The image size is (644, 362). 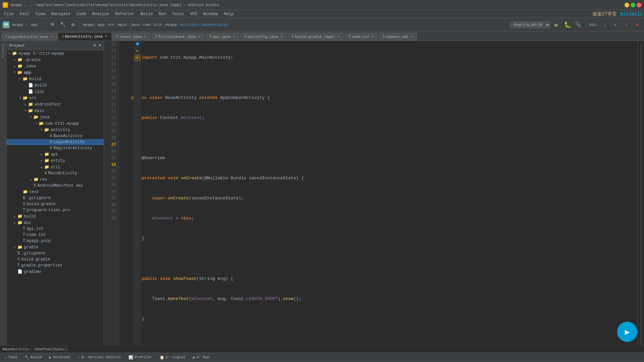 What do you see at coordinates (637, 25) in the screenshot?
I see `stop-button: ■` at bounding box center [637, 25].